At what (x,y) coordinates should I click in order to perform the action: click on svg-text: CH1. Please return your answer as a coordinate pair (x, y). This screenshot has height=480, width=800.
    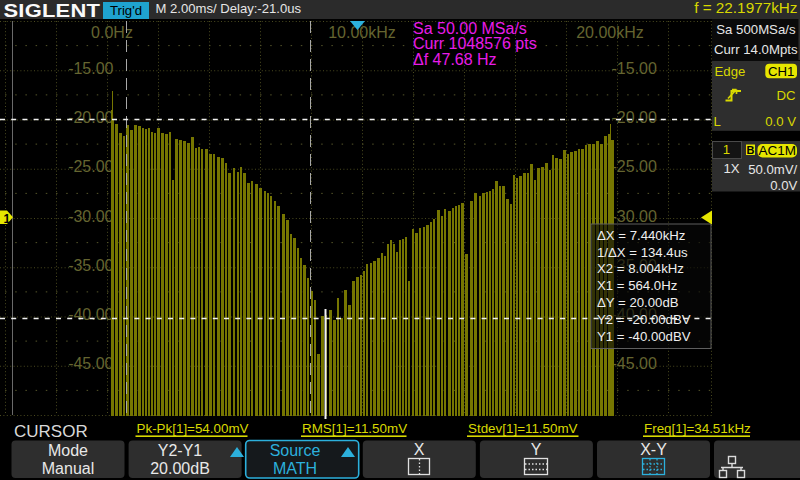
    Looking at the image, I should click on (781, 72).